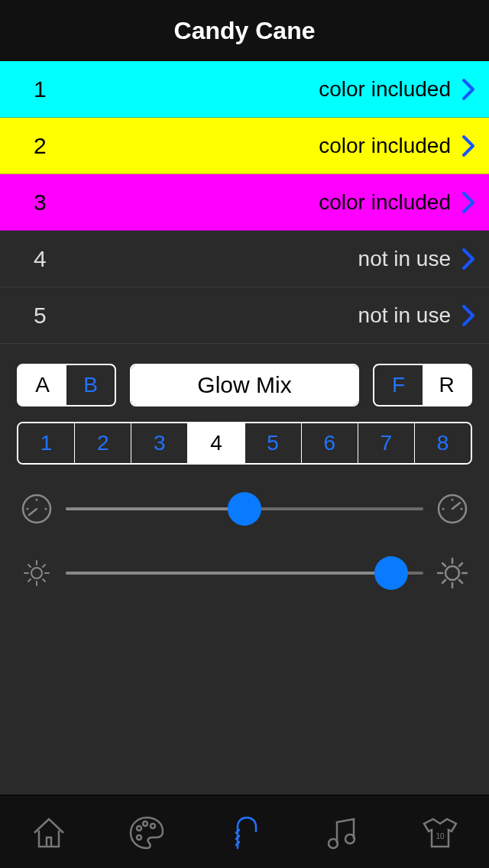 The image size is (489, 868). What do you see at coordinates (66, 385) in the screenshot?
I see `segment-ab: A B` at bounding box center [66, 385].